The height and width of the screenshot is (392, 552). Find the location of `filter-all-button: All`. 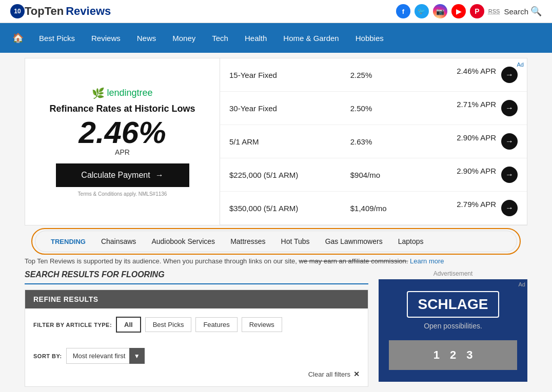

filter-all-button: All is located at coordinates (128, 325).